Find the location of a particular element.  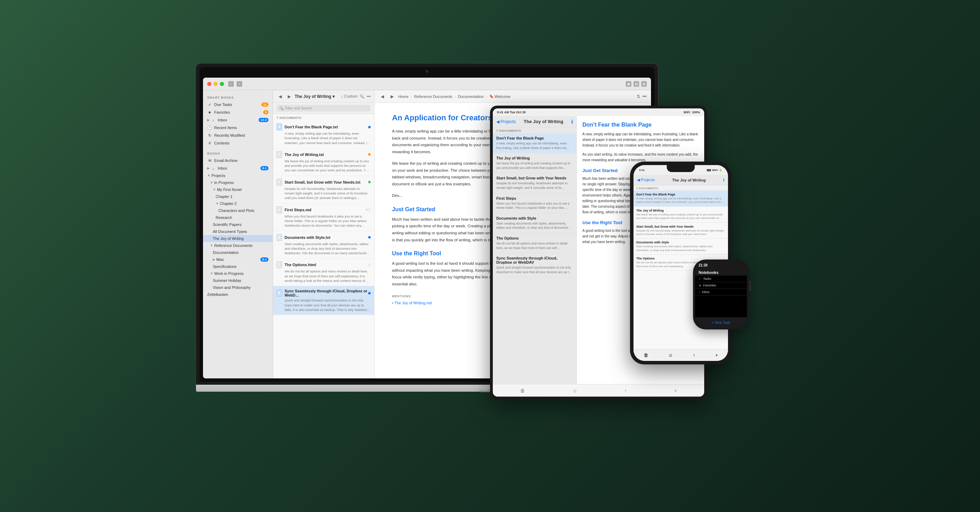

sidebar-item-recent-items: 🕐 Recent Items is located at coordinates (238, 128).